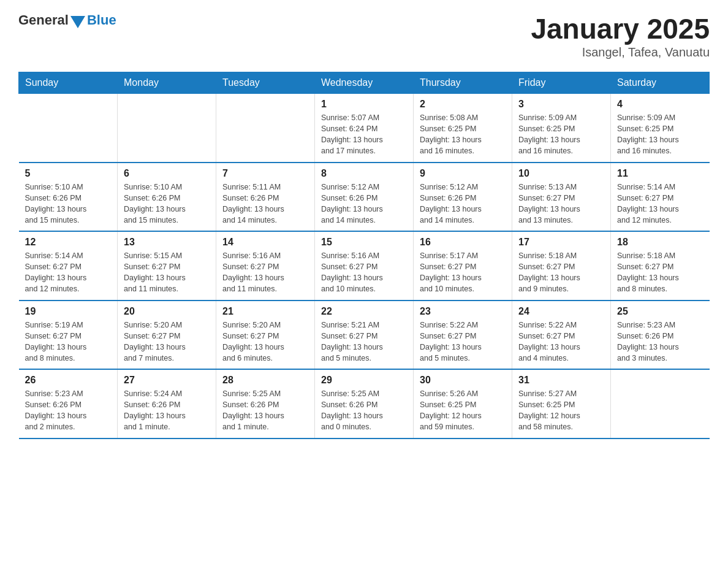 The height and width of the screenshot is (563, 728). I want to click on day-number: 17, so click(561, 242).